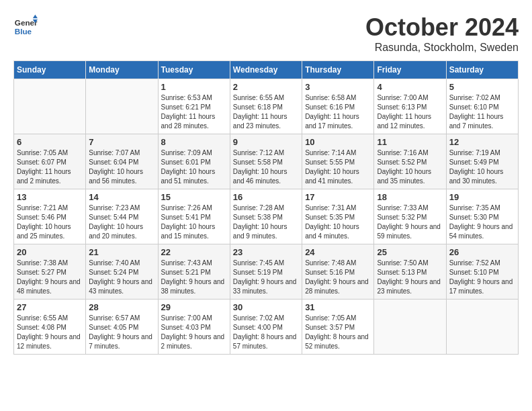  Describe the element at coordinates (26, 23) in the screenshot. I see `svg-text: General` at that location.